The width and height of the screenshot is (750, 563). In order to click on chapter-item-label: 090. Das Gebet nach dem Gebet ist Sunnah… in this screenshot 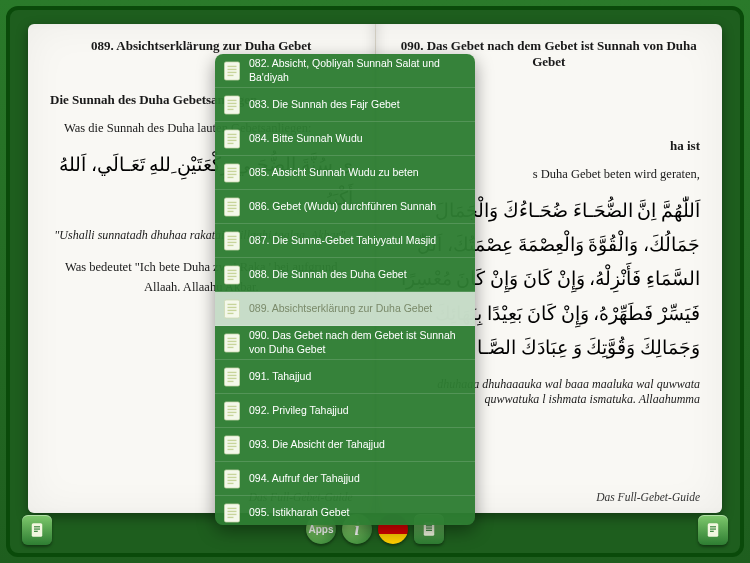, I will do `click(358, 342)`.